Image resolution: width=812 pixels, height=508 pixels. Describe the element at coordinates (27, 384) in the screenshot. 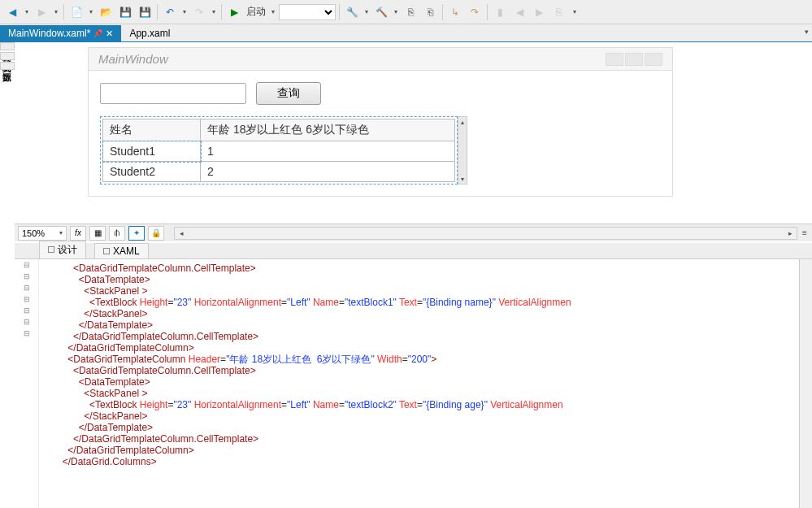

I see `fold-gutter: ⊟⊟⊟⊟⊟⊟⊟` at that location.